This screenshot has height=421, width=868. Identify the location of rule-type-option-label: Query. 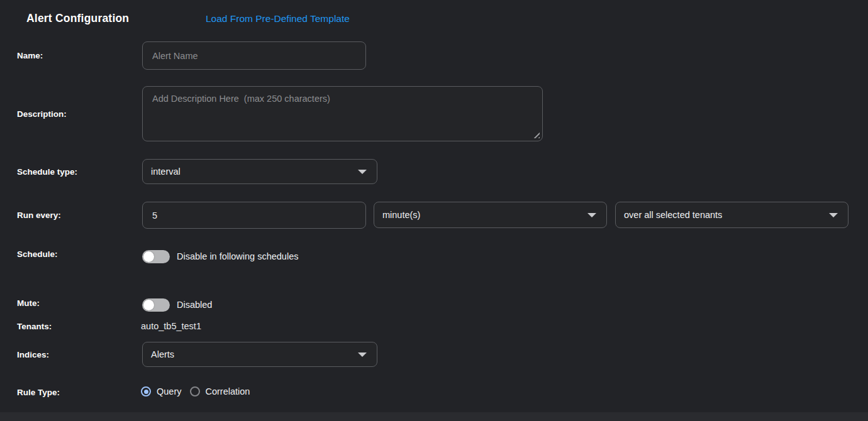
(169, 391).